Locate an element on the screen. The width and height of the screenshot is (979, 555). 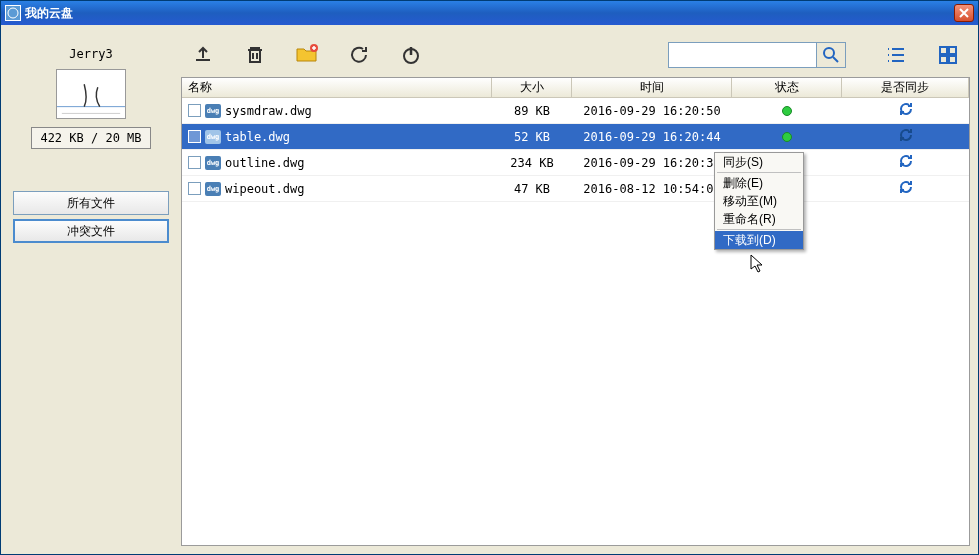
app-icon is located at coordinates (13, 13).